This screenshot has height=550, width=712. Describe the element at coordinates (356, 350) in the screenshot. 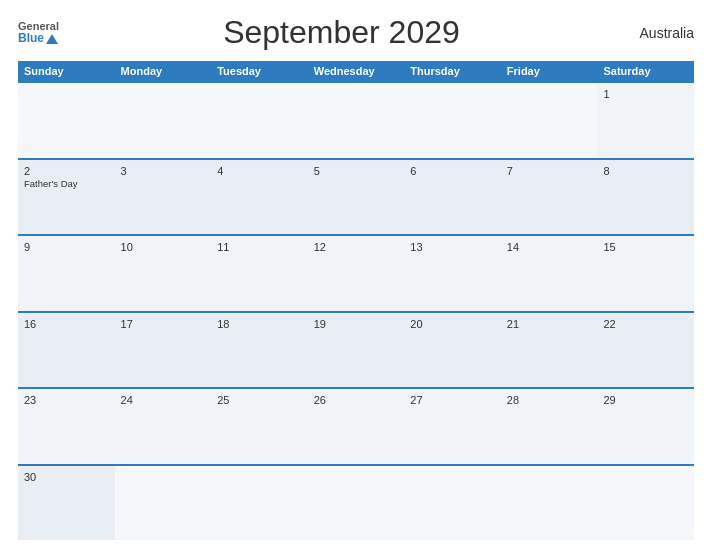

I see `calendar-row-3: 16171819202122` at that location.